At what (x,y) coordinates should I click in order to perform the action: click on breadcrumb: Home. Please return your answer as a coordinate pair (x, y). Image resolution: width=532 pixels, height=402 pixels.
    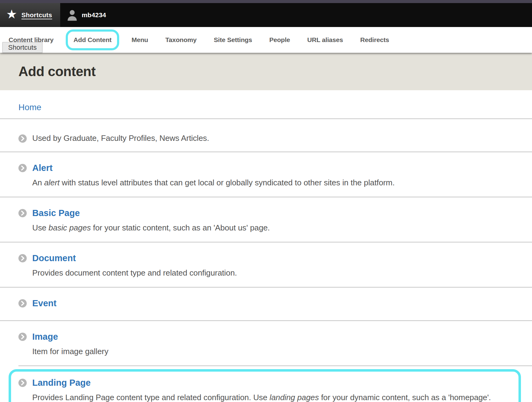
    Looking at the image, I should click on (266, 104).